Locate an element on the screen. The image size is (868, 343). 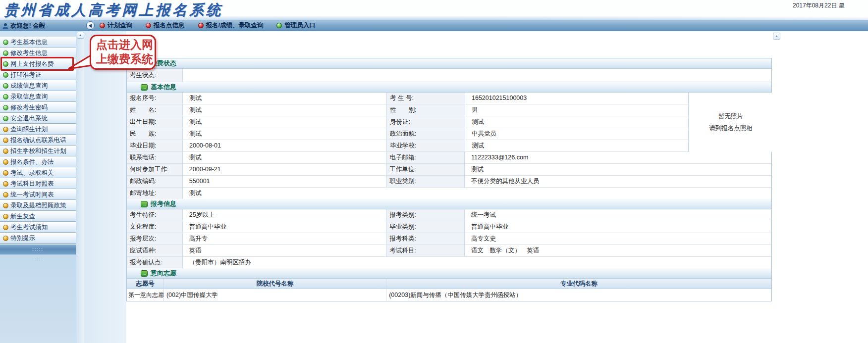
sidebar-item-exam-schedule: 统一考试时间表 is located at coordinates (38, 195).